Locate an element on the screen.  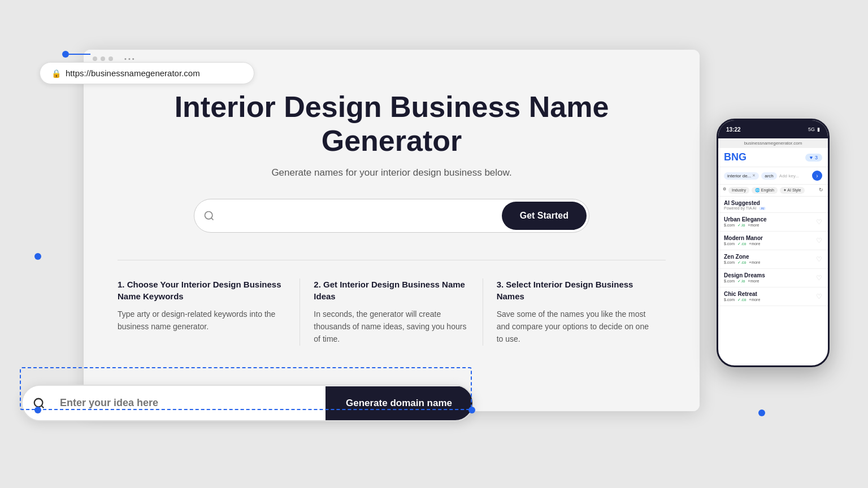
phone-url-text: businessnamegenerator.com is located at coordinates (773, 143).